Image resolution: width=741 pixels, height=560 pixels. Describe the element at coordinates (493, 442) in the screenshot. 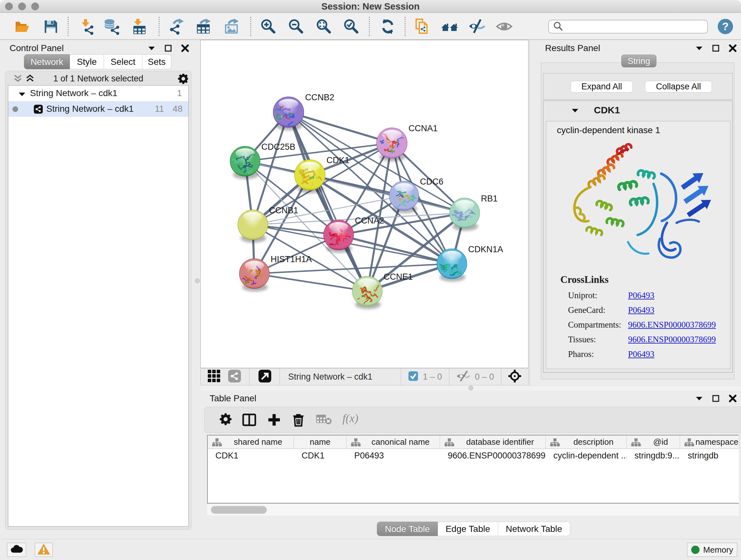

I see `column-header-databaseidentifier: database identifier` at that location.